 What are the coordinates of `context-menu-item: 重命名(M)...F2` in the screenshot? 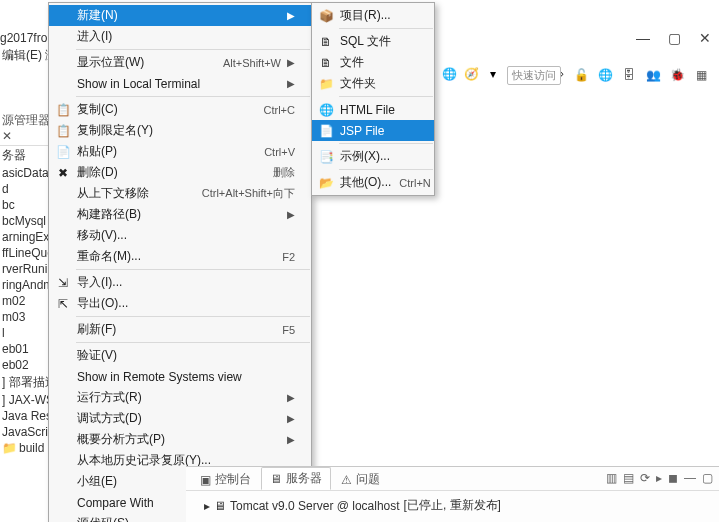 It's located at (180, 256).